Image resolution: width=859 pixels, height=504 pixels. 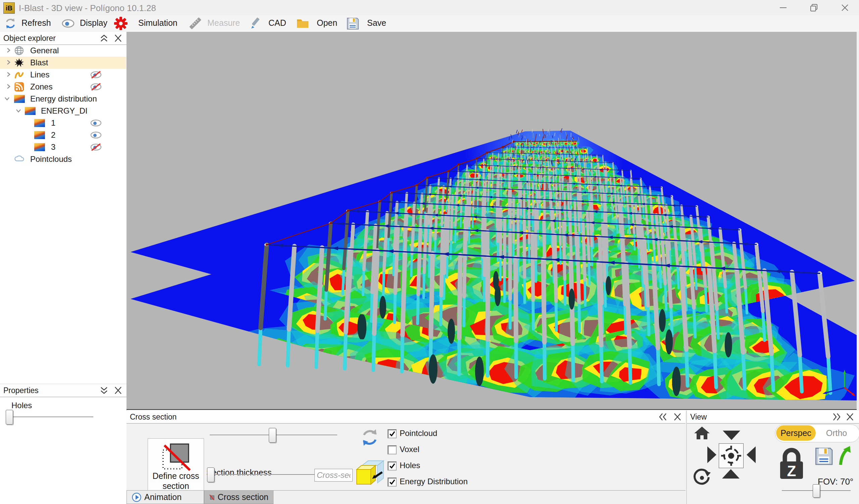 I want to click on window-title: I-Blast - 3D view - Polígono 10.1.28, so click(x=87, y=8).